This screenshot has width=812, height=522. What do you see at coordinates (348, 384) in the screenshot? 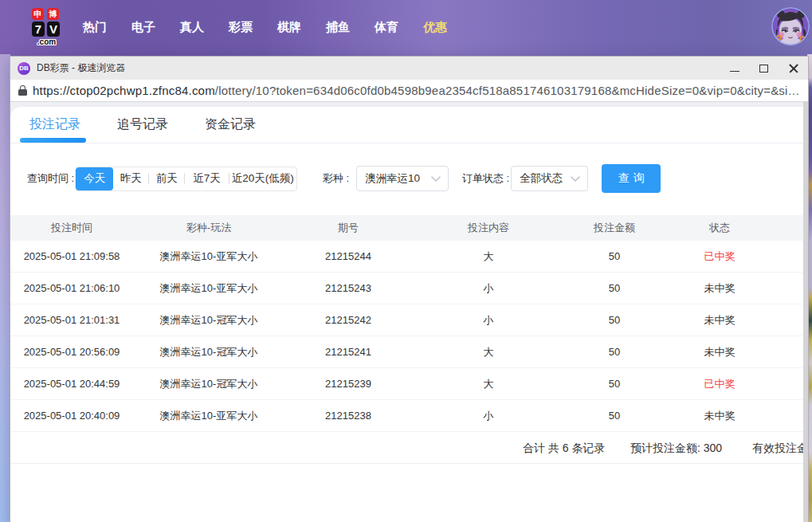
I see `cell-issue-number: 21215239` at bounding box center [348, 384].